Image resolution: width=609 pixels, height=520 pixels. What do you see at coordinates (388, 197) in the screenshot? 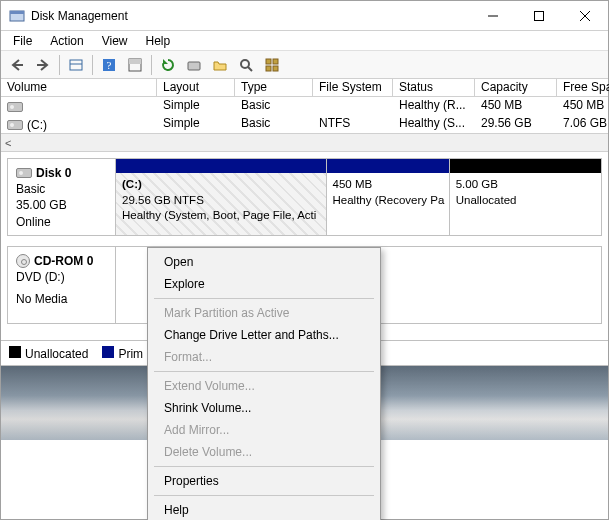
I see `partition-recovery: 450 MB Healthy (Recovery Pa` at bounding box center [388, 197].